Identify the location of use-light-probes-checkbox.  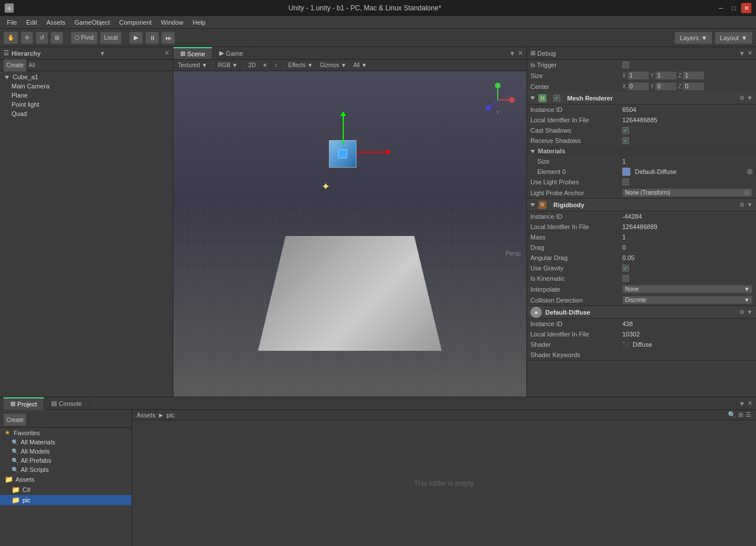
(626, 182).